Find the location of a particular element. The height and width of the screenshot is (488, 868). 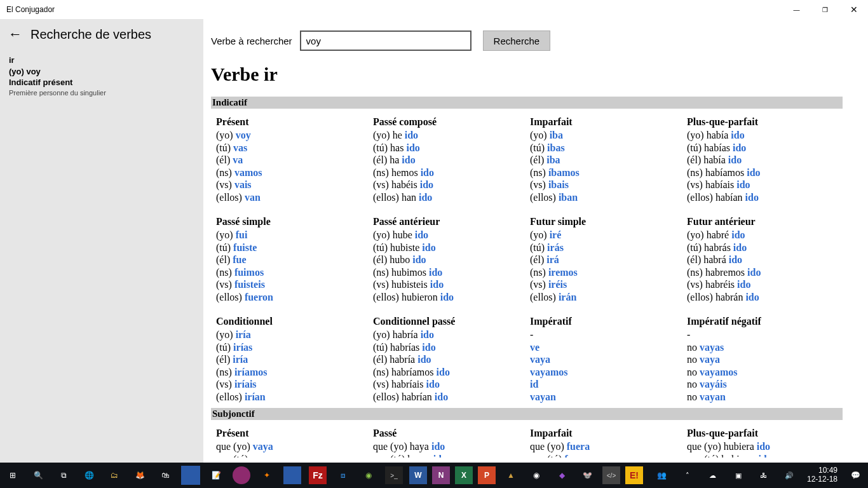

conjugation-line: (yo) he ido is located at coordinates (449, 135).